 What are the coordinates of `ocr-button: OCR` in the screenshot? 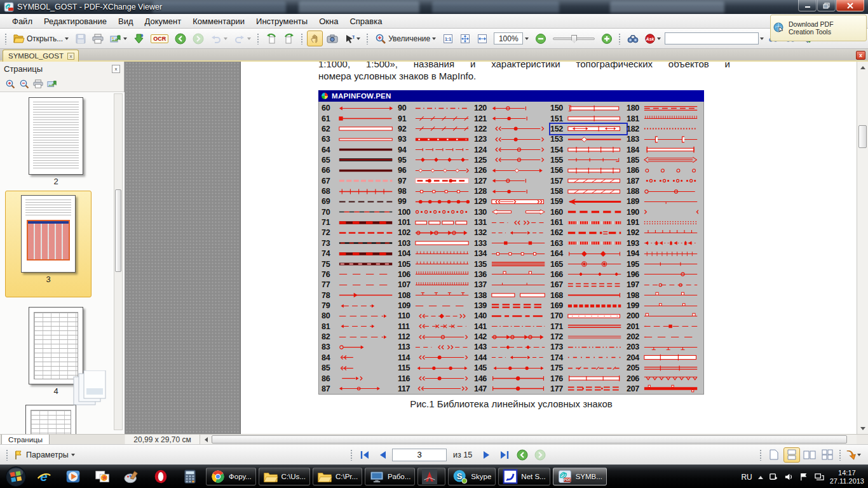 It's located at (159, 38).